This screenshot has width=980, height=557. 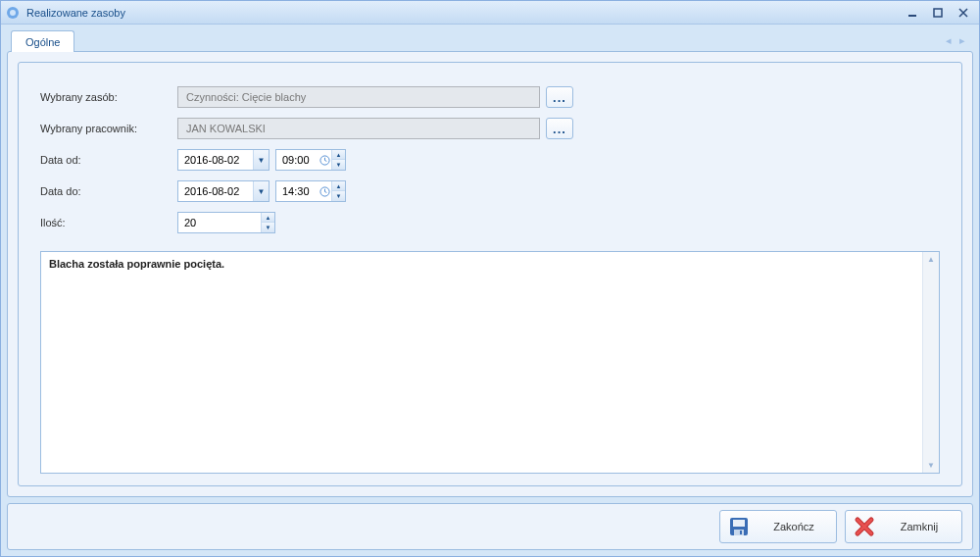 What do you see at coordinates (490, 128) in the screenshot?
I see `row-employee: Wybrany pracownik: JAN KOWALSKI ...` at bounding box center [490, 128].